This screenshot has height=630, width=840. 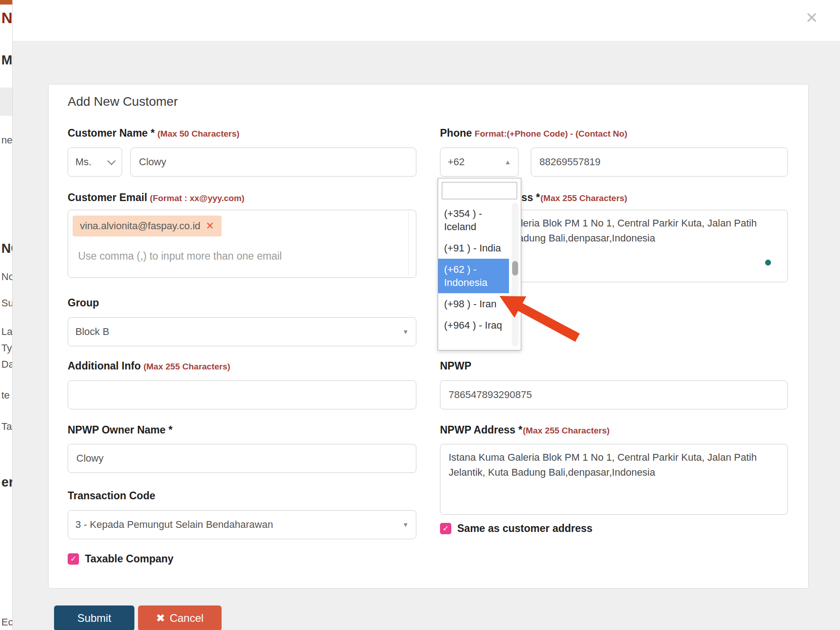 What do you see at coordinates (567, 430) in the screenshot?
I see `npwp-address-hint: (Max 255 Characters)` at bounding box center [567, 430].